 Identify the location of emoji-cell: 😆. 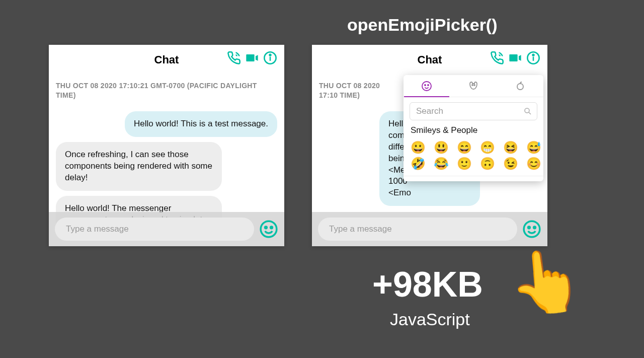
(510, 148).